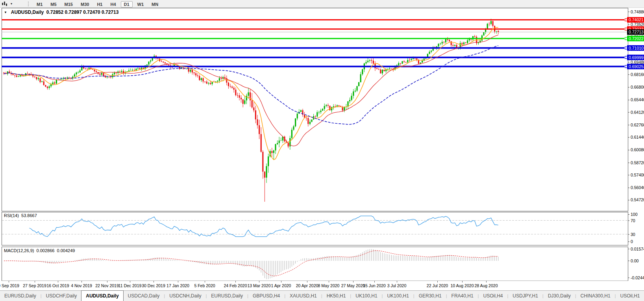 The image size is (644, 301). What do you see at coordinates (637, 87) in the screenshot?
I see `price-tick-label: 0.66800` at bounding box center [637, 87].